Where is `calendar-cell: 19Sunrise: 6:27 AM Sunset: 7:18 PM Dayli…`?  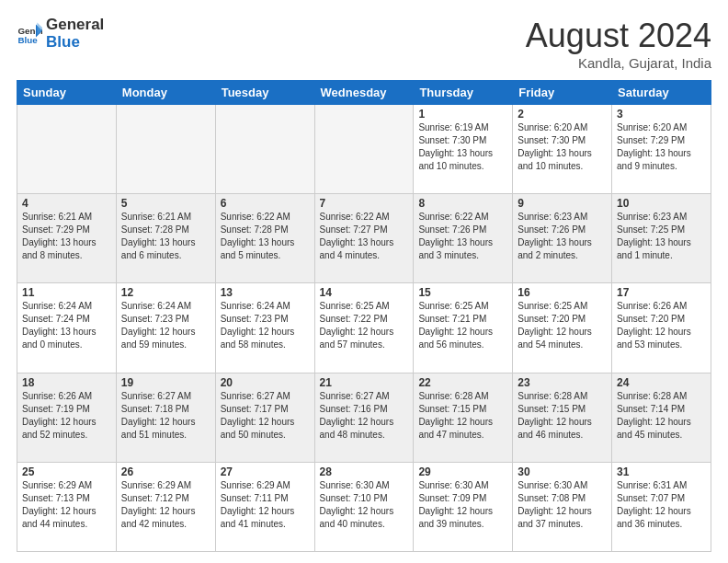
calendar-cell: 19Sunrise: 6:27 AM Sunset: 7:18 PM Dayli… is located at coordinates (165, 418).